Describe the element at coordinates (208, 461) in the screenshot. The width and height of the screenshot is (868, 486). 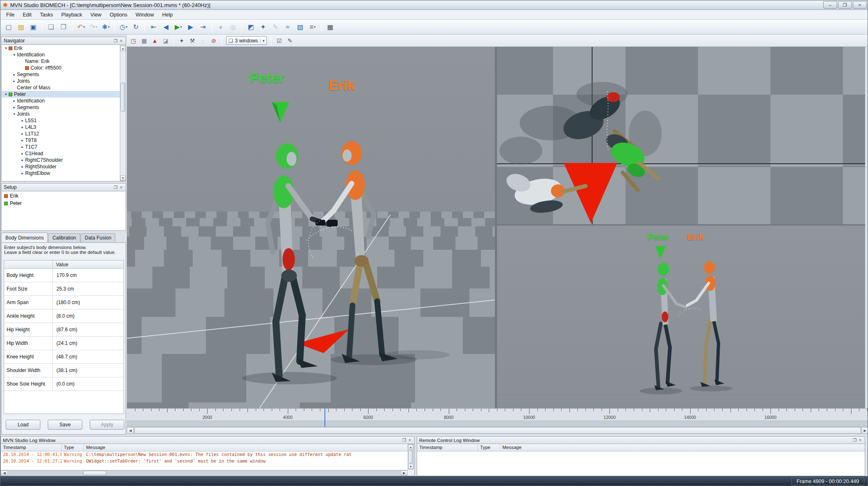
I see `log-row: 28.10.2014 - 12:01:27.225WarningQWidget:…` at that location.